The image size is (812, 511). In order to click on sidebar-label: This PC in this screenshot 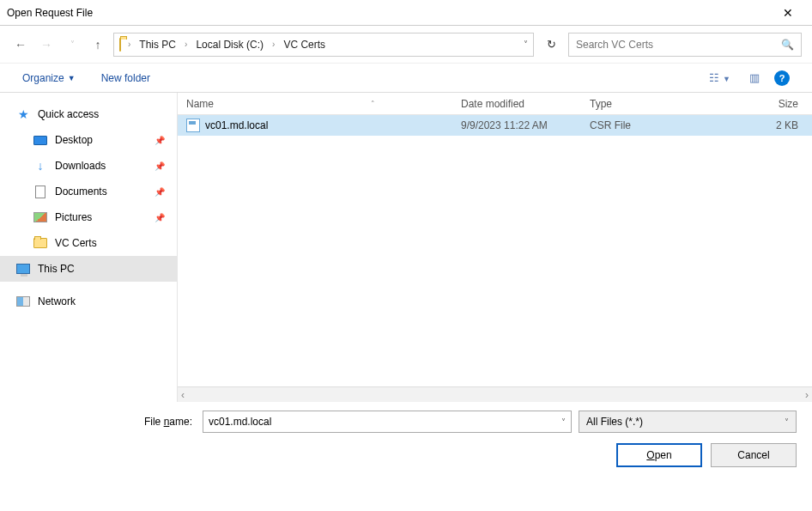, I will do `click(57, 269)`.